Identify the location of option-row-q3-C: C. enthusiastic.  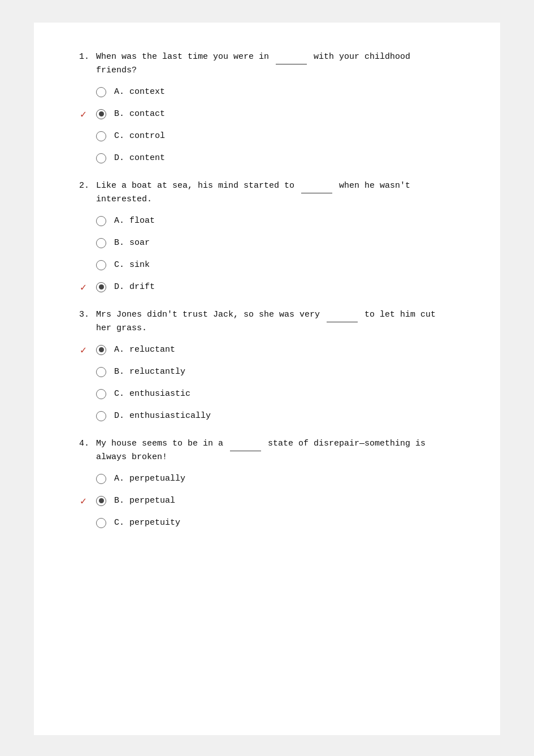
(276, 394).